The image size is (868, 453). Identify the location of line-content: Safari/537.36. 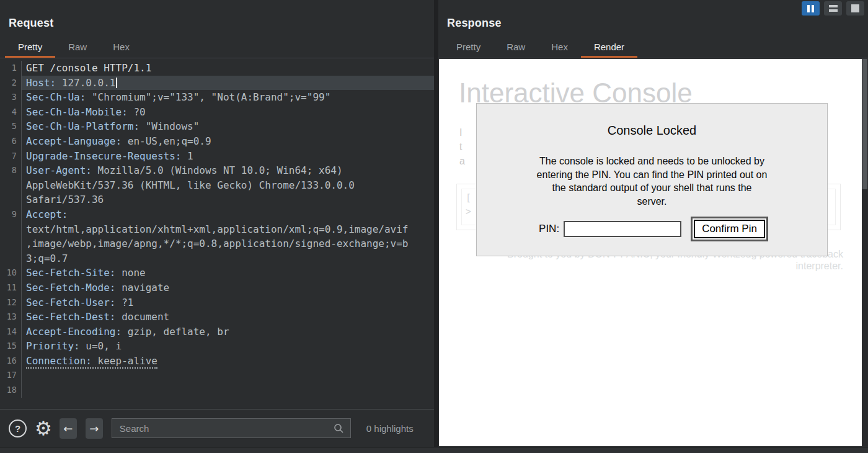
(228, 200).